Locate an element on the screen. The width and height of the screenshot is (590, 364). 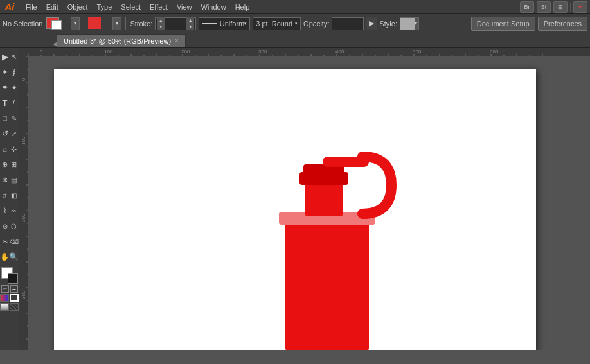
bottle-illustration is located at coordinates (343, 235).